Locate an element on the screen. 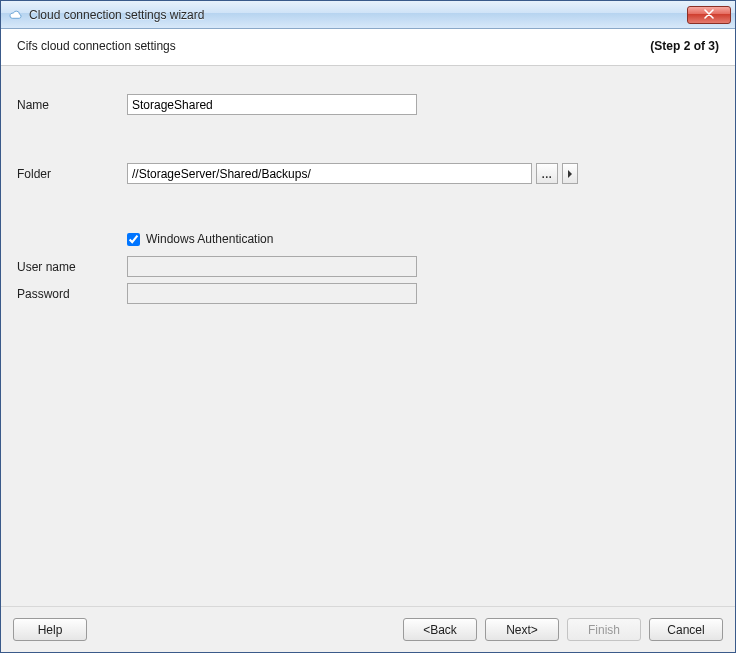  finish-button: Finish is located at coordinates (604, 630).